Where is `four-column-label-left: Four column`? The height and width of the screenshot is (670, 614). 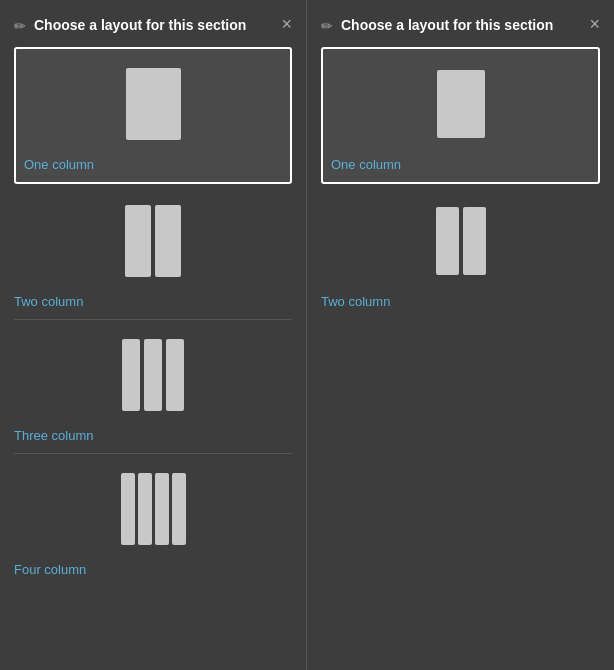
four-column-label-left: Four column is located at coordinates (153, 570).